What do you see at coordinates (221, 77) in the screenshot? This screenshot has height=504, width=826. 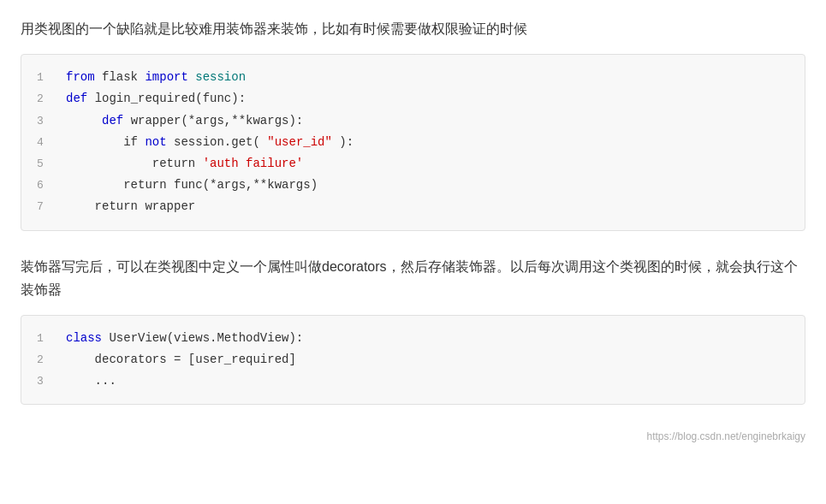 I see `code-text: session` at bounding box center [221, 77].